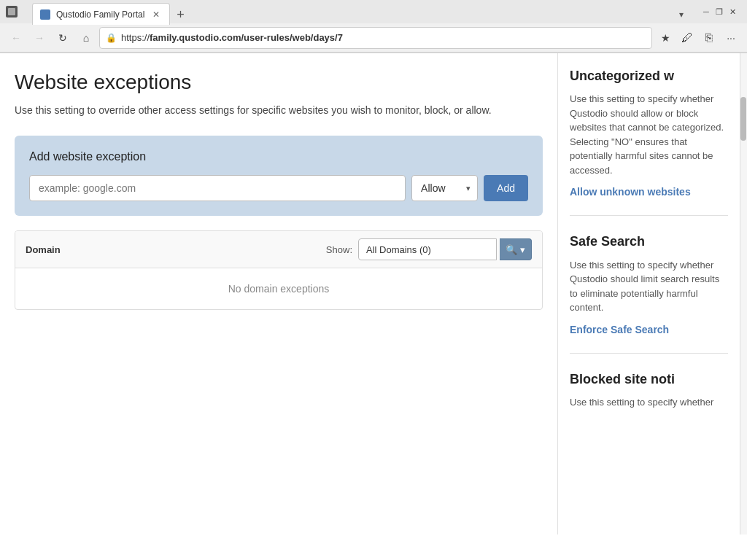 The image size is (747, 560). Describe the element at coordinates (292, 38) in the screenshot. I see `address-path: /user-rules/web/days/7` at that location.